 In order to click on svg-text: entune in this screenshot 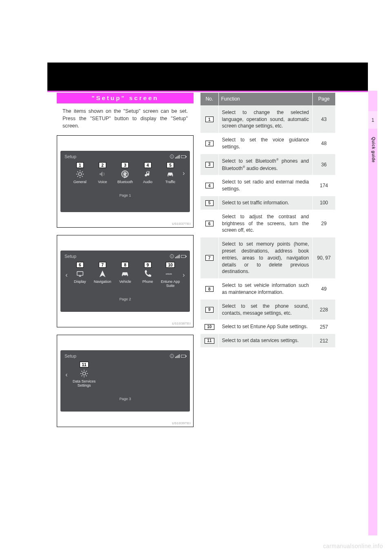, I will do `click(169, 275)`.